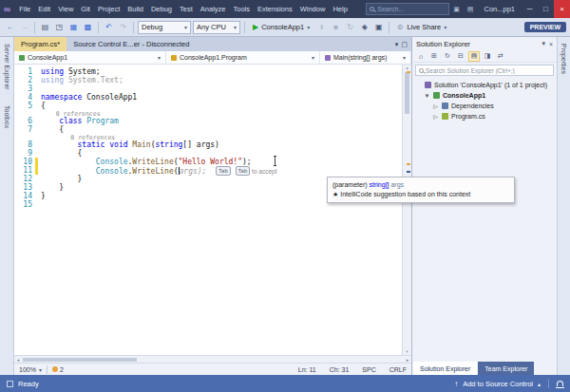 Image resolution: width=570 pixels, height=392 pixels. Describe the element at coordinates (90, 57) in the screenshot. I see `breadcrumb-item-consoleapp1: ConsoleApp1▾` at that location.